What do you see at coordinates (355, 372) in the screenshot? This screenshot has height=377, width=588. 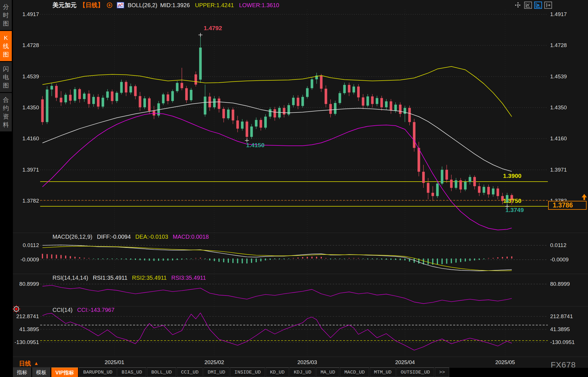 I see `tab-macd-ud: MACD_UD` at bounding box center [355, 372].